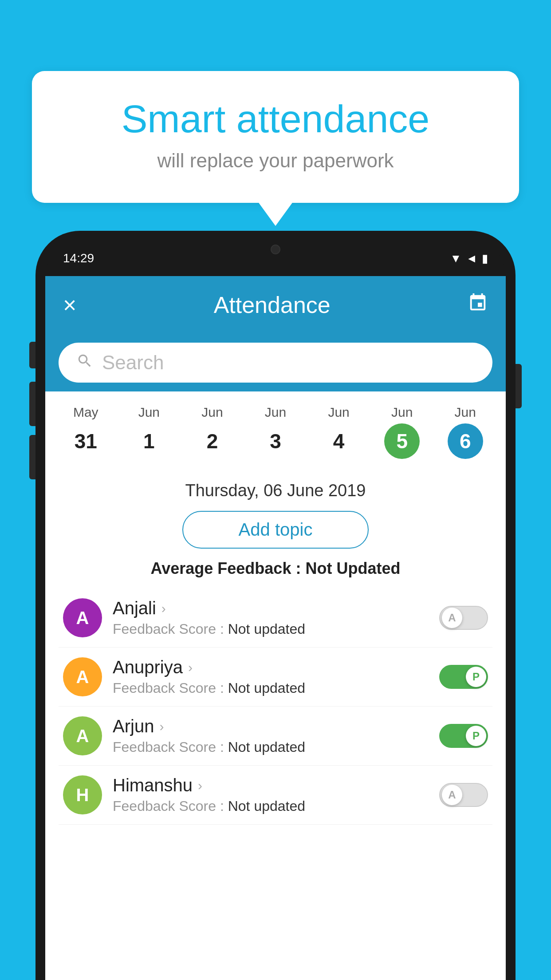  I want to click on calendar-day-jun2: Jun 2, so click(212, 432).